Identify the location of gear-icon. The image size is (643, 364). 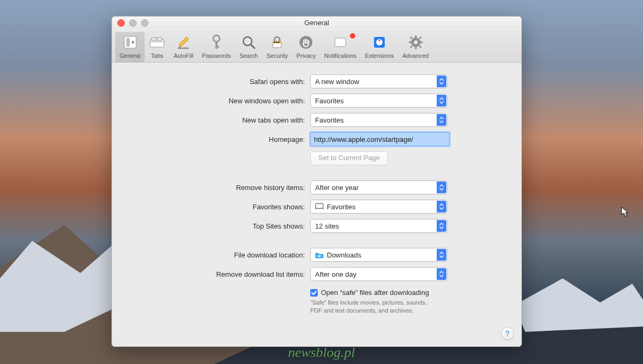
(416, 42).